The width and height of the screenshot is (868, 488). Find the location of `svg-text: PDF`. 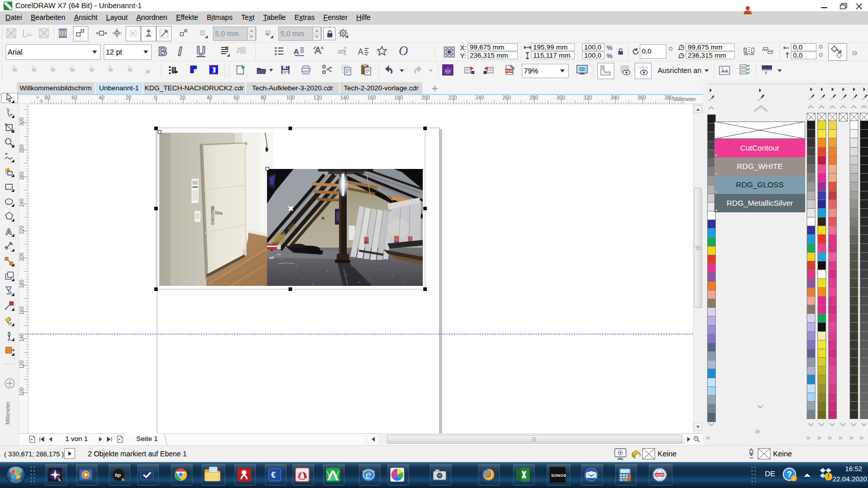

svg-text: PDF is located at coordinates (510, 71).